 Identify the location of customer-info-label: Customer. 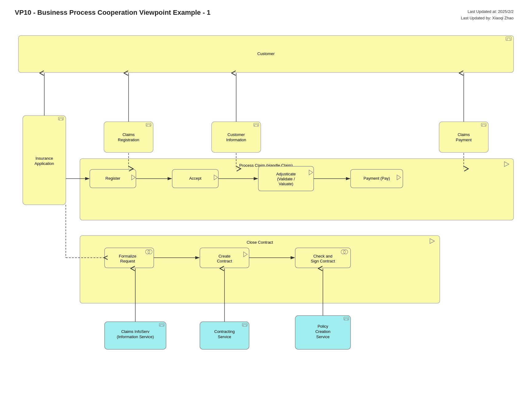
(236, 135).